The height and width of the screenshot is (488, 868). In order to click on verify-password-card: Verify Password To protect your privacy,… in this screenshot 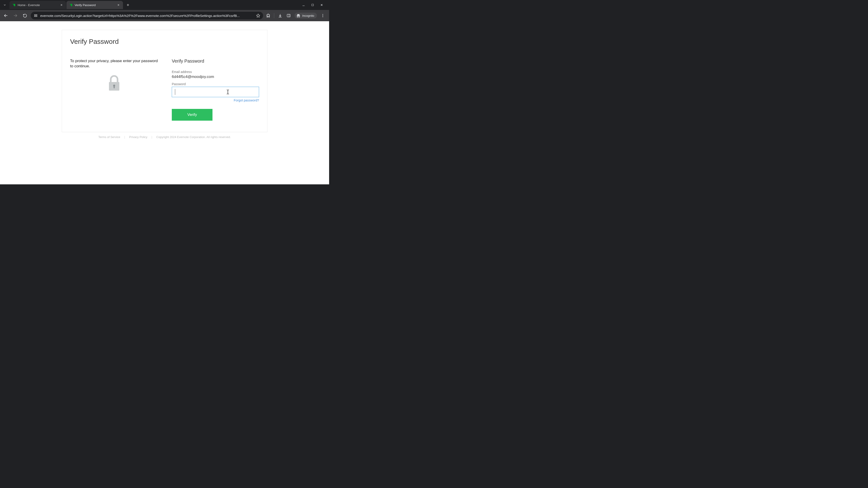, I will do `click(164, 81)`.